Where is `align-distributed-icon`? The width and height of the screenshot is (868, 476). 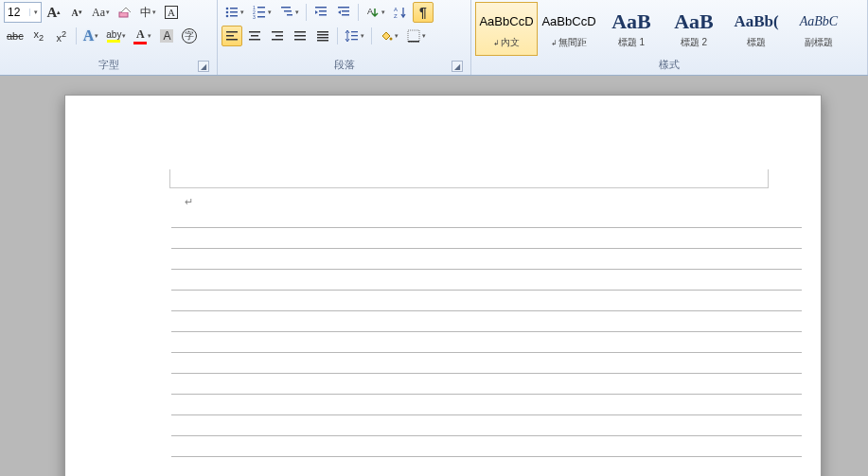
align-distributed-icon is located at coordinates (323, 36).